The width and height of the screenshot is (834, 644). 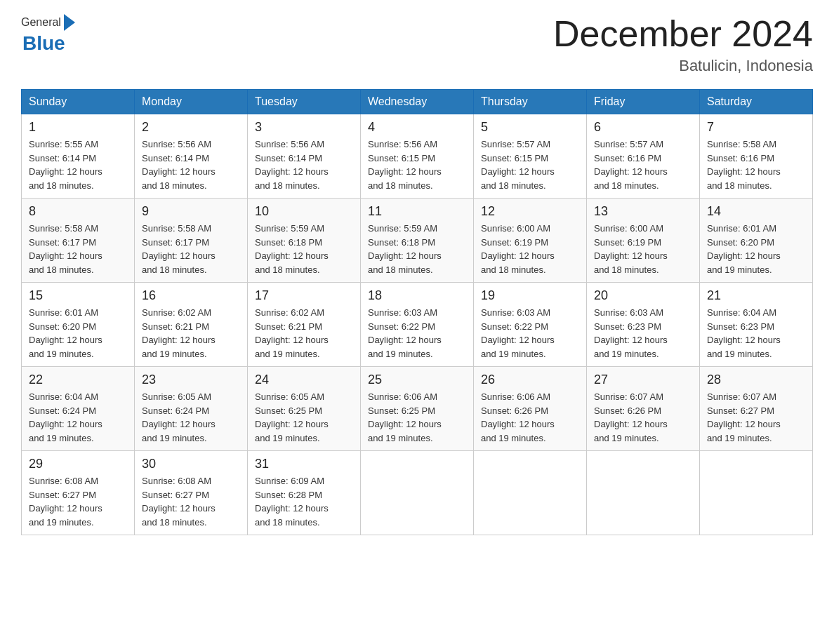 What do you see at coordinates (304, 380) in the screenshot?
I see `day-number: 24` at bounding box center [304, 380].